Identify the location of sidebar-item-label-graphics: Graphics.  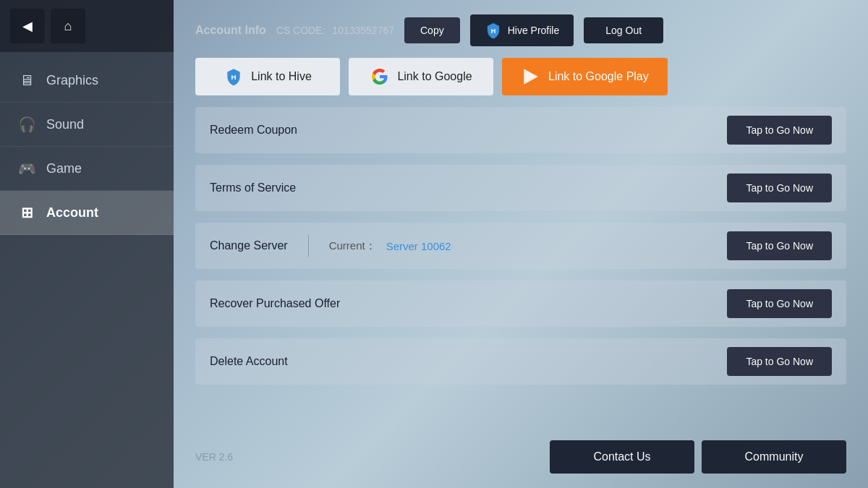
(72, 81).